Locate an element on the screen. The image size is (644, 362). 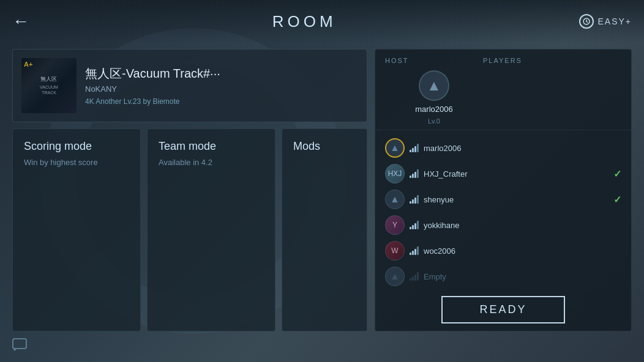
player-name: Empty is located at coordinates (523, 276).